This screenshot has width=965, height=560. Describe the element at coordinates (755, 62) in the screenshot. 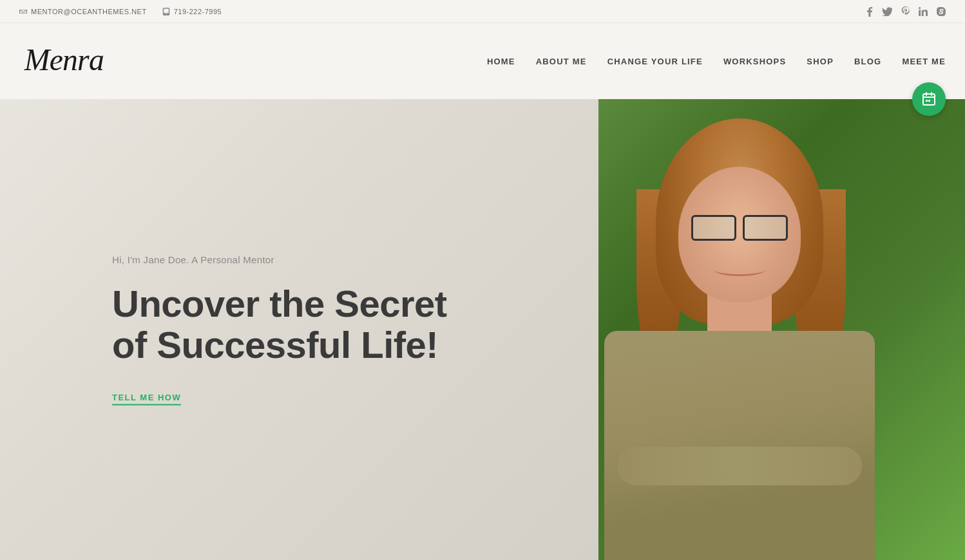

I see `nav-workshops: WORKSHOPS` at that location.